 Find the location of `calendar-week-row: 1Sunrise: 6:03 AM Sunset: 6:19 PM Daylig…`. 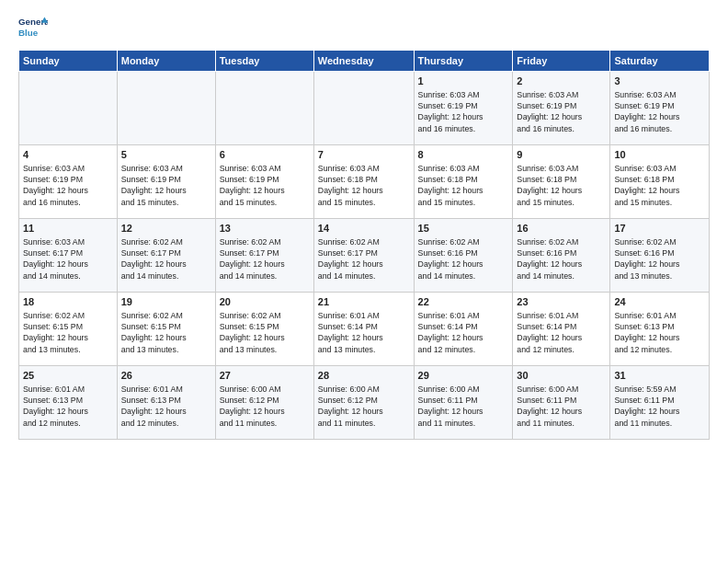

calendar-week-row: 1Sunrise: 6:03 AM Sunset: 6:19 PM Daylig… is located at coordinates (364, 109).